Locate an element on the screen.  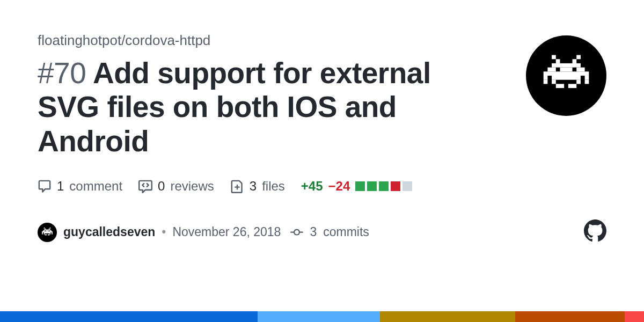
comments-count: 1 is located at coordinates (60, 186).